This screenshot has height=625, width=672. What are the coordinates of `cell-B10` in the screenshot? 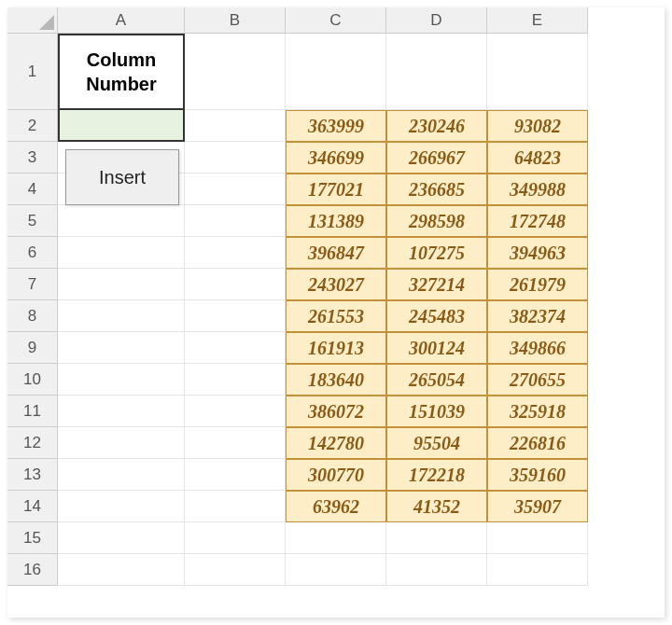 It's located at (235, 380).